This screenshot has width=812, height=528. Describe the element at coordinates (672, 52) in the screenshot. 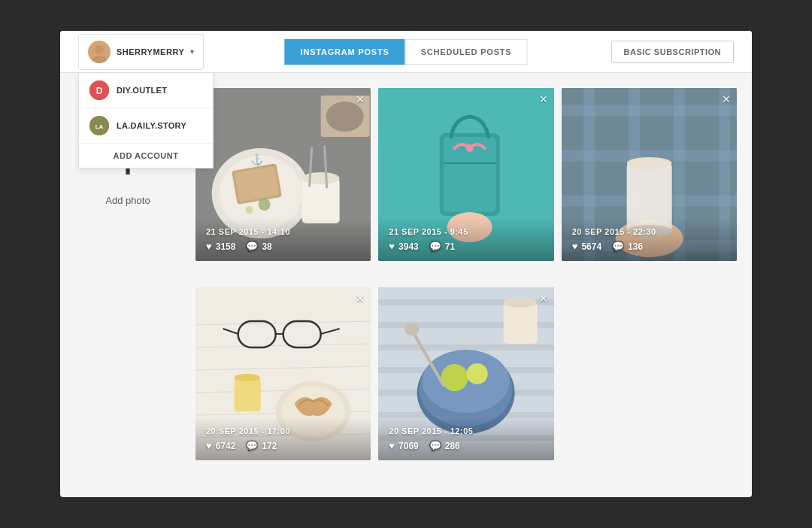

I see `subscription-button: BASIC SUBSCRIPTION` at that location.